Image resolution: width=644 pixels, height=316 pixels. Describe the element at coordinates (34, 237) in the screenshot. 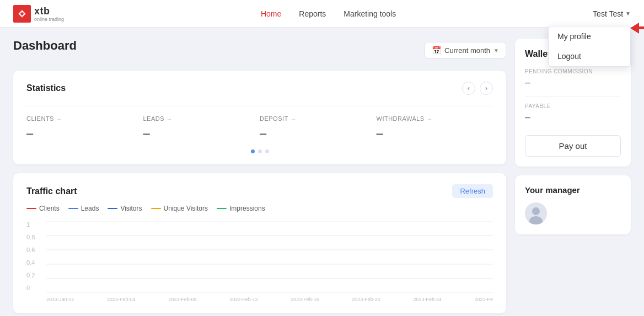

I see `y-label-2: 0.8` at that location.